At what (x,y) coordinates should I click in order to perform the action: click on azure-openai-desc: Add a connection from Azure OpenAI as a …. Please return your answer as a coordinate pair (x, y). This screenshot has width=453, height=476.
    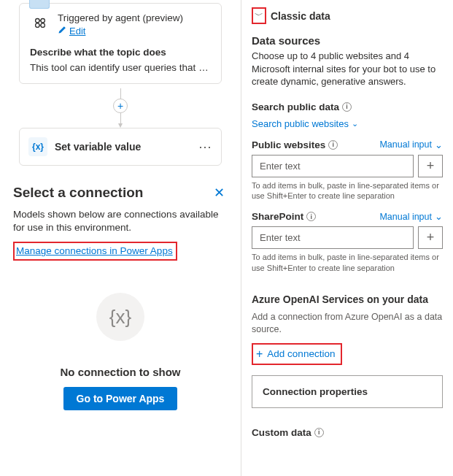
    Looking at the image, I should click on (347, 323).